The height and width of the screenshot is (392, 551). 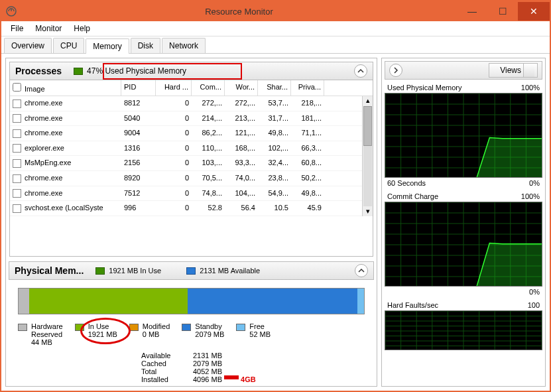 I want to click on swatch-standby-icon, so click(x=186, y=328).